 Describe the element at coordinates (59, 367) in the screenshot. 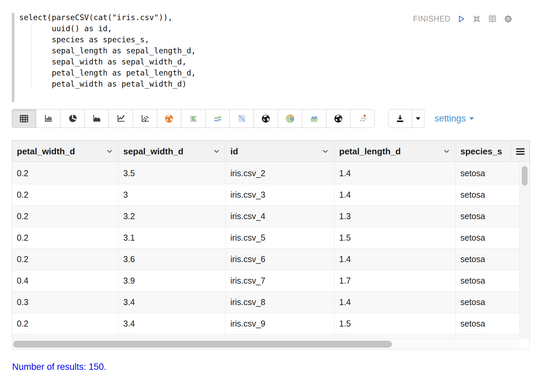

I see `results-count: Number of results: 150.` at that location.